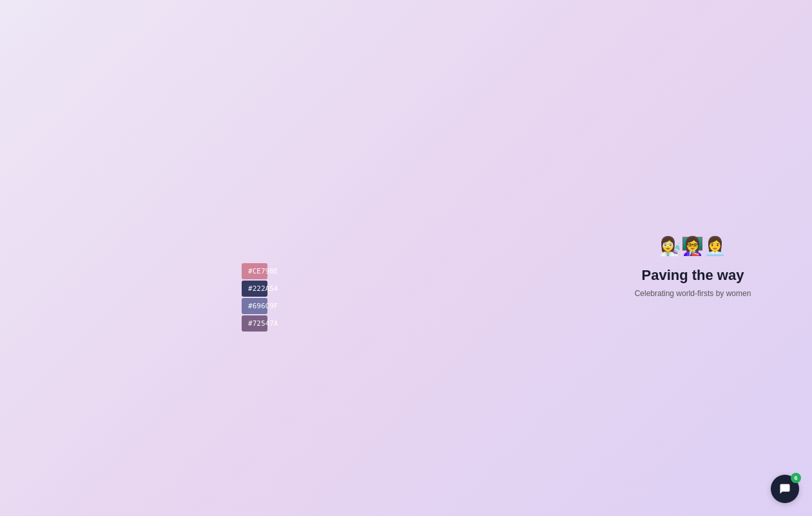  Describe the element at coordinates (785, 489) in the screenshot. I see `chat-bubble: 6` at that location.